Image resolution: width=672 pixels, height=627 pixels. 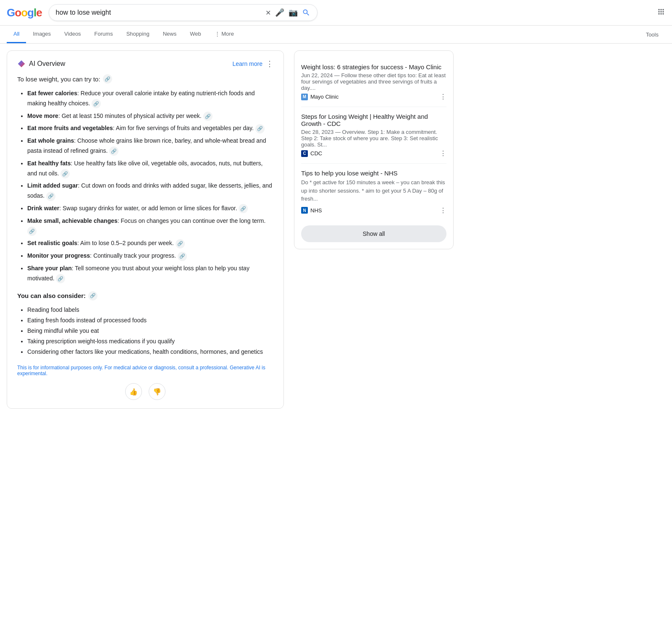 What do you see at coordinates (145, 331) in the screenshot?
I see `also-list: Reading food labels Eating fresh foods i…` at bounding box center [145, 331].